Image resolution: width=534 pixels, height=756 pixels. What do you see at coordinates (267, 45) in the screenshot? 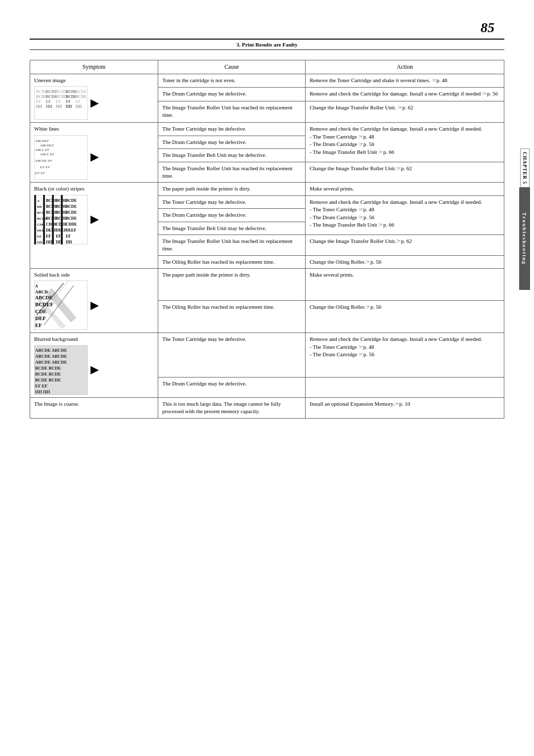
I see `section-title: 3. Print Results are Faulty` at bounding box center [267, 45].